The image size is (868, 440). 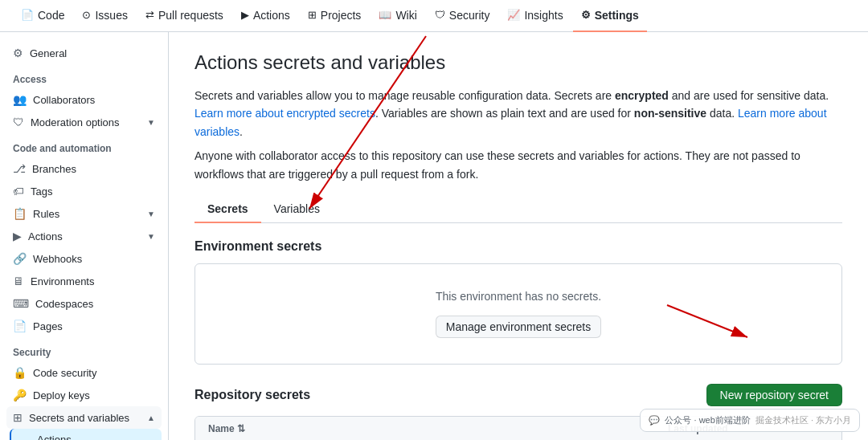 I want to click on repo-secrets-title: Repository secrets, so click(x=252, y=395).